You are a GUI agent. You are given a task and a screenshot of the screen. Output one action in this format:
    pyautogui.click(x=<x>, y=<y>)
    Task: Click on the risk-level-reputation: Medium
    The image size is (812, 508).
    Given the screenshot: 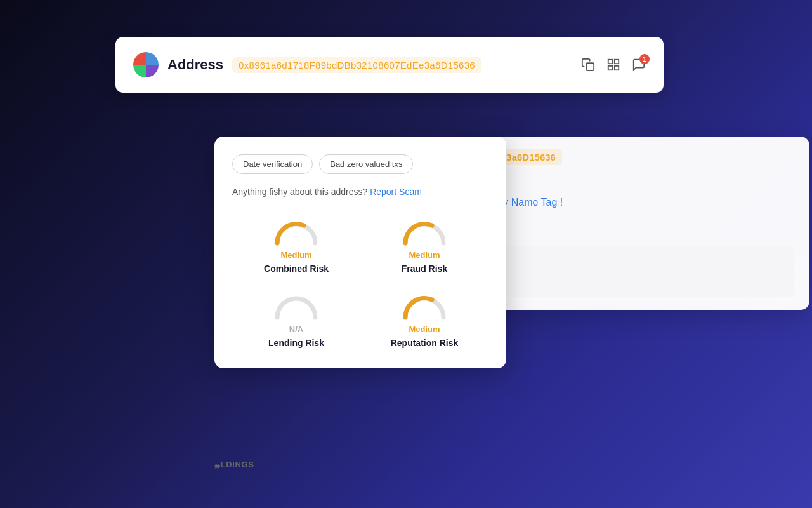 What is the action you would take?
    pyautogui.click(x=424, y=329)
    